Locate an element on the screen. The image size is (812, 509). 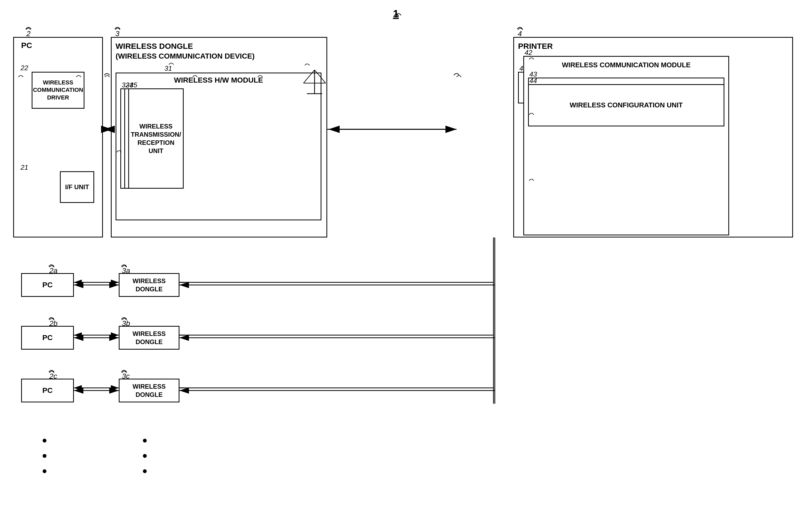
if-unit-left-label: 21 is located at coordinates (24, 167).